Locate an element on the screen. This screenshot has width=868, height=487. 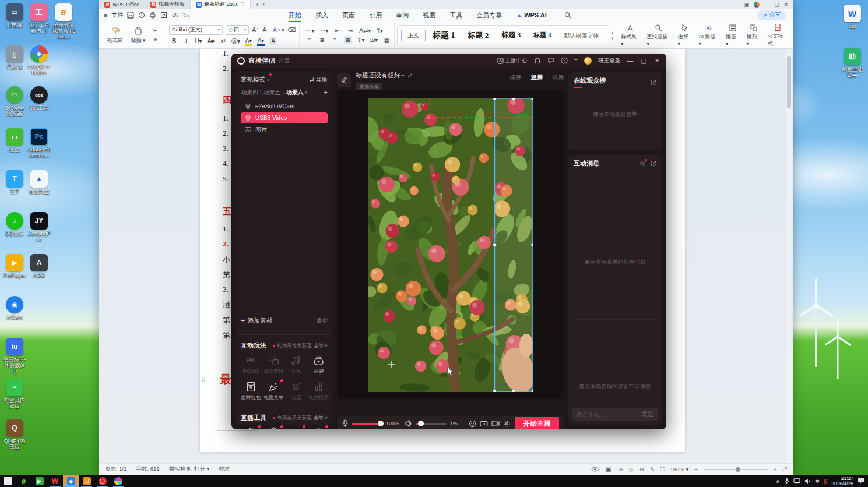
style-item: 正文 is located at coordinates (413, 36).